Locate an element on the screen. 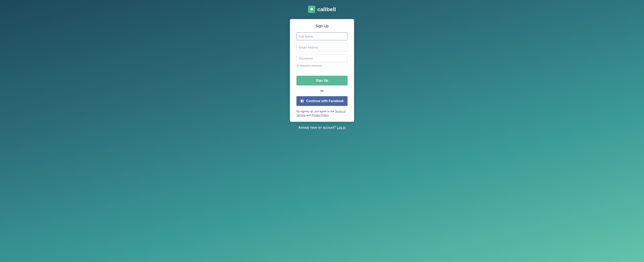  password-input is located at coordinates (322, 58).